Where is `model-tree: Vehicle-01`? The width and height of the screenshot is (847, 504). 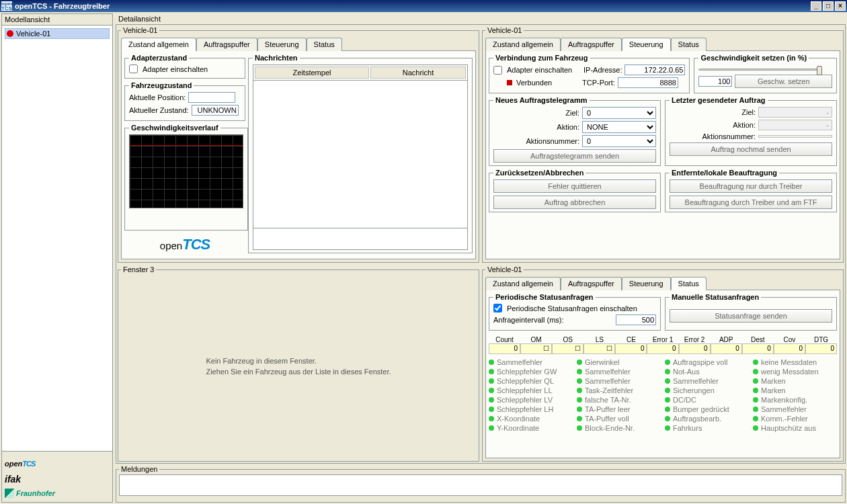
model-tree: Vehicle-01 is located at coordinates (57, 238).